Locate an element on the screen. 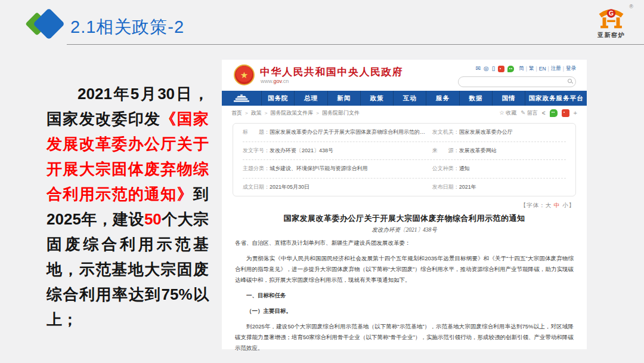 Image resolution: width=644 pixels, height=363 pixels. register-link: 注册 is located at coordinates (556, 69).